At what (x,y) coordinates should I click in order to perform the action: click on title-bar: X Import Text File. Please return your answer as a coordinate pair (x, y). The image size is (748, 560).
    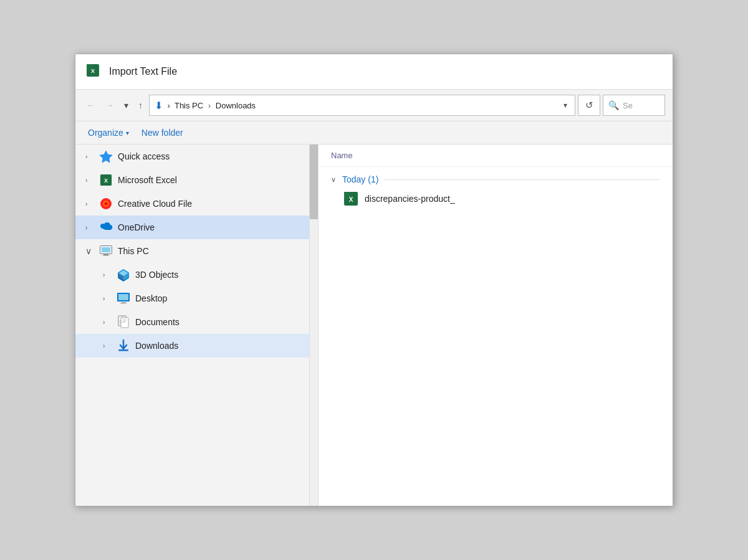
    Looking at the image, I should click on (374, 72).